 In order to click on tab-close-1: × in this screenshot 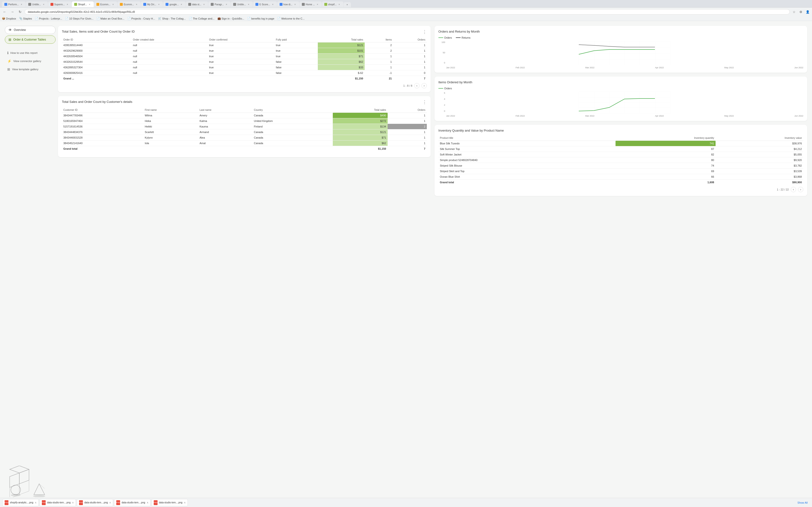, I will do `click(44, 4)`.